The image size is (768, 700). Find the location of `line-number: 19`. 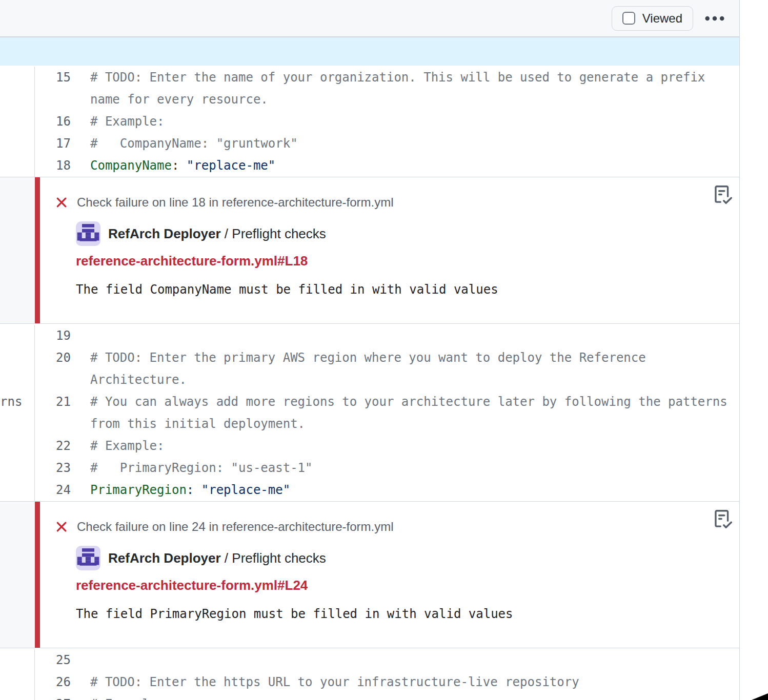

line-number: 19 is located at coordinates (53, 336).